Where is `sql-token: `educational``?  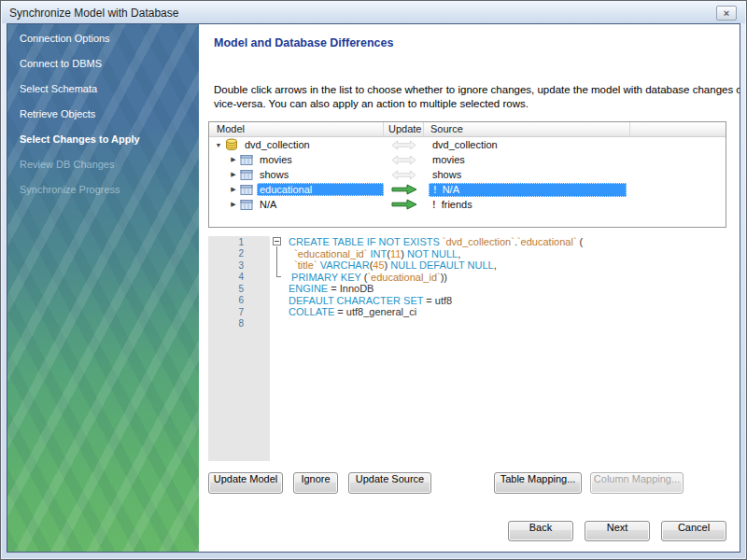
sql-token: `educational` is located at coordinates (547, 242).